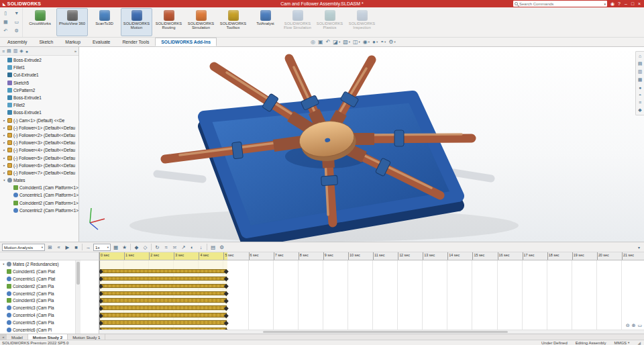 This screenshot has height=345, width=644. What do you see at coordinates (75, 51) in the screenshot?
I see `expand-panel-icon: »` at bounding box center [75, 51].